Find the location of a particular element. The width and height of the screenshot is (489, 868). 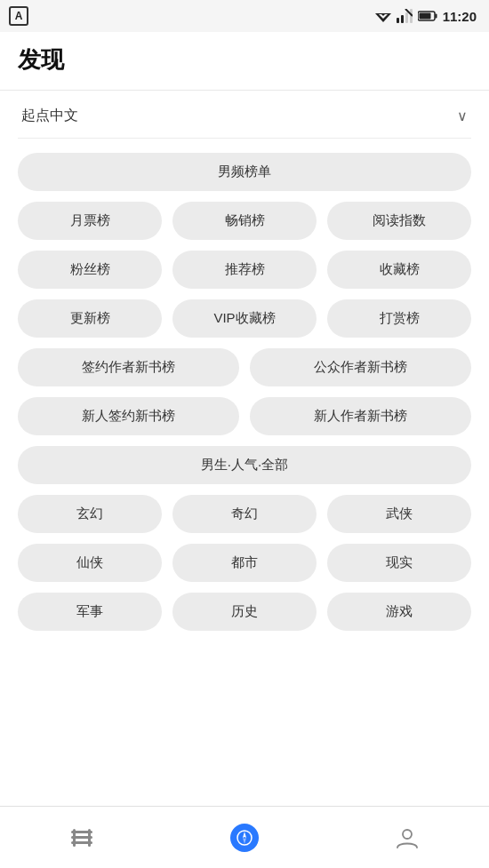

tag-monthly-ticket: 月票榜 is located at coordinates (90, 220).